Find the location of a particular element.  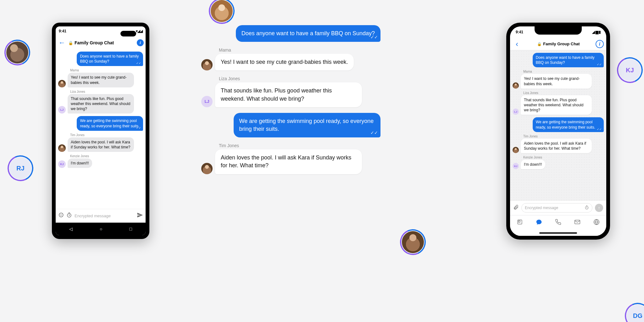

floating-avatar-kj: KJ is located at coordinates (630, 70).